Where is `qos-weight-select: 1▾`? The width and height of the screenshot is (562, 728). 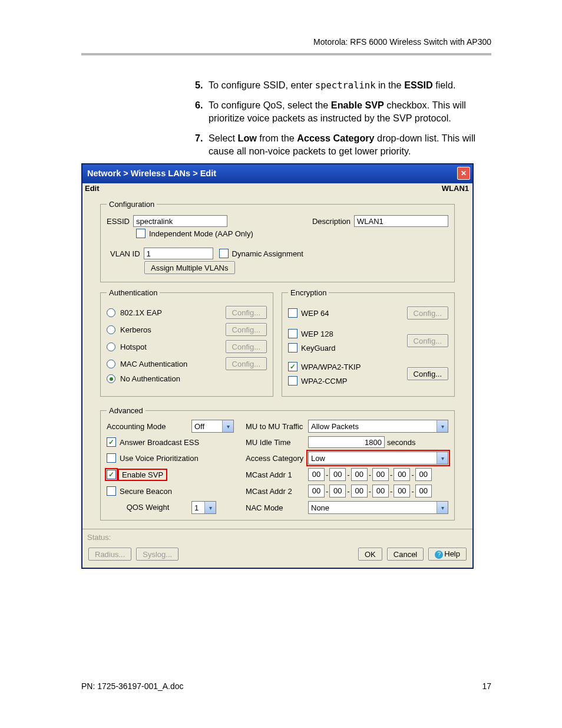
qos-weight-select: 1▾ is located at coordinates (204, 508).